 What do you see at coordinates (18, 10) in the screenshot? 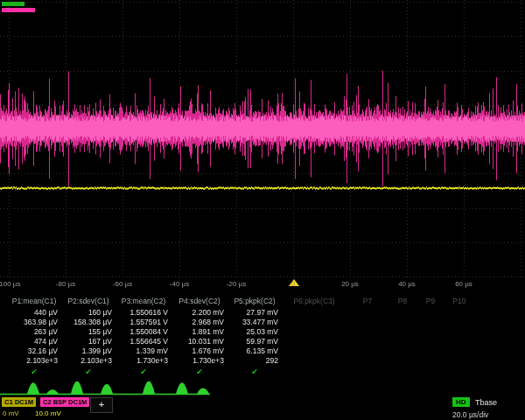
I see `top-left-magenta-annotation-badge` at bounding box center [18, 10].